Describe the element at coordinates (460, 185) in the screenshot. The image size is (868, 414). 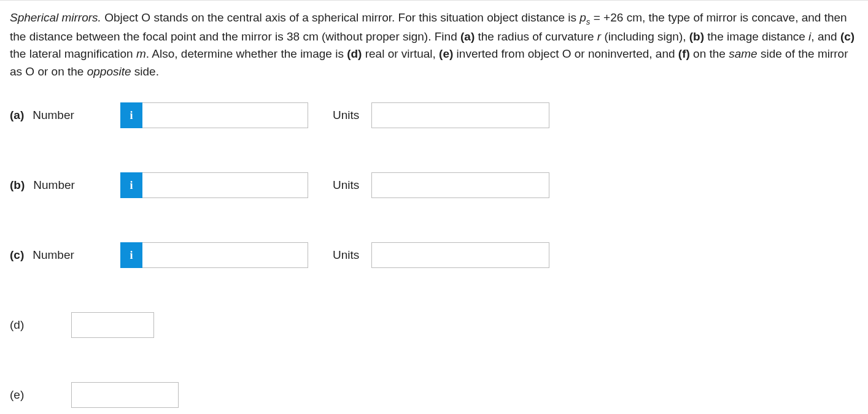
I see `part-b-units-select` at that location.